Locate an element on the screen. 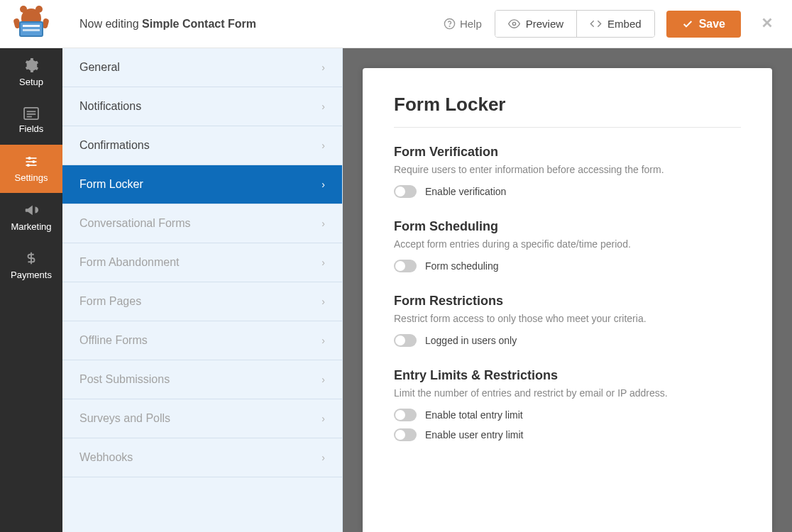 This screenshot has height=532, width=792. settings-section: Form RestrictionsRestrict form access to… is located at coordinates (568, 321).